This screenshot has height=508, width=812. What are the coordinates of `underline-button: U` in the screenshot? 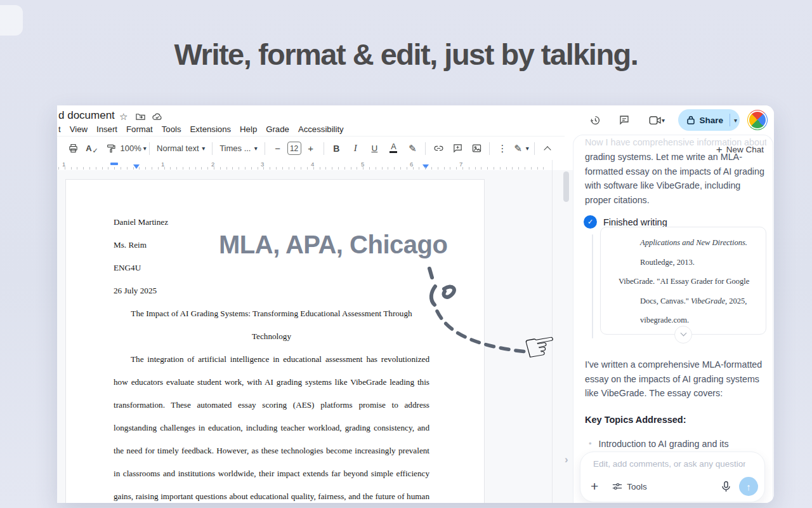 It's located at (374, 149).